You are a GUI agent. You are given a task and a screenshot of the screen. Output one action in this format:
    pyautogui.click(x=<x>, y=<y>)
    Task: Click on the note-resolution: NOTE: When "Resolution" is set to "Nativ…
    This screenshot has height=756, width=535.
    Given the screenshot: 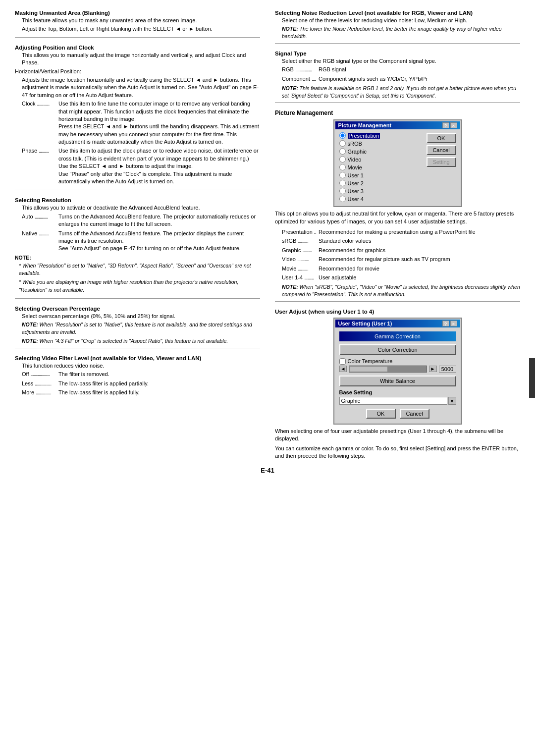 What is the action you would take?
    pyautogui.click(x=138, y=274)
    